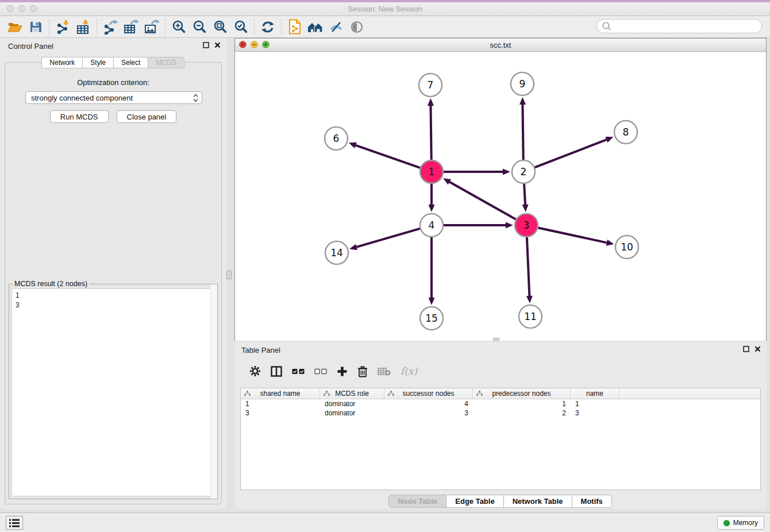 Image resolution: width=770 pixels, height=532 pixels. Describe the element at coordinates (726, 523) in the screenshot. I see `memory-status-icon` at that location.